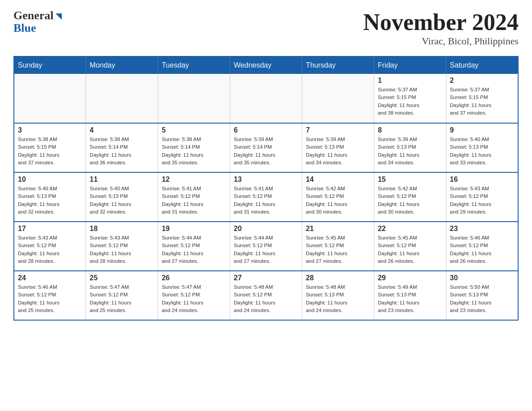 Image resolution: width=532 pixels, height=411 pixels. What do you see at coordinates (266, 299) in the screenshot?
I see `day-info: Sunrise: 5:48 AM Sunset: 5:12 PM Dayligh…` at bounding box center [266, 299].